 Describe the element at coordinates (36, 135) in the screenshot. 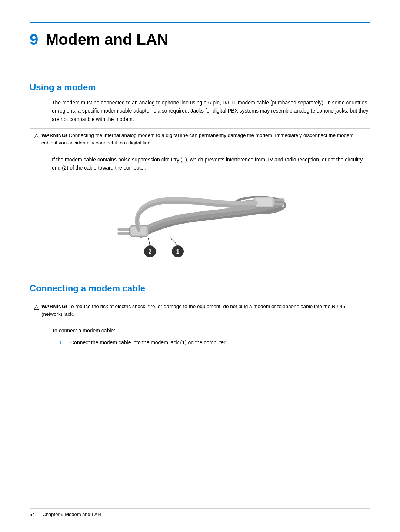

I see `warning-triangle-icon: △` at that location.